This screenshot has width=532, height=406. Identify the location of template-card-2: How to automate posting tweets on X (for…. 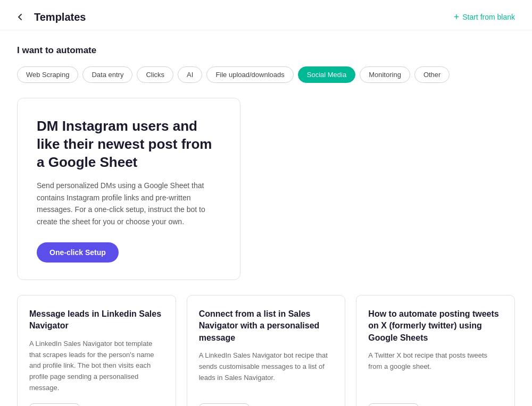
(435, 351).